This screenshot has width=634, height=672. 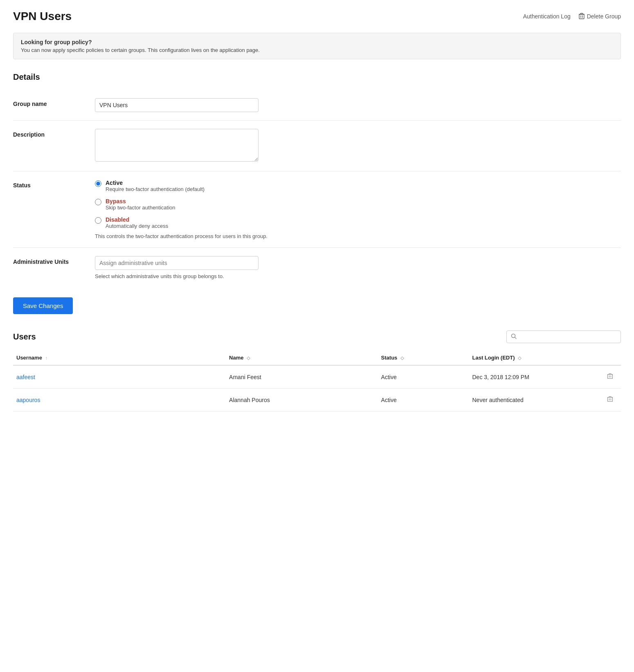 What do you see at coordinates (54, 261) in the screenshot?
I see `admin-units-label: Administrative Units` at bounding box center [54, 261].